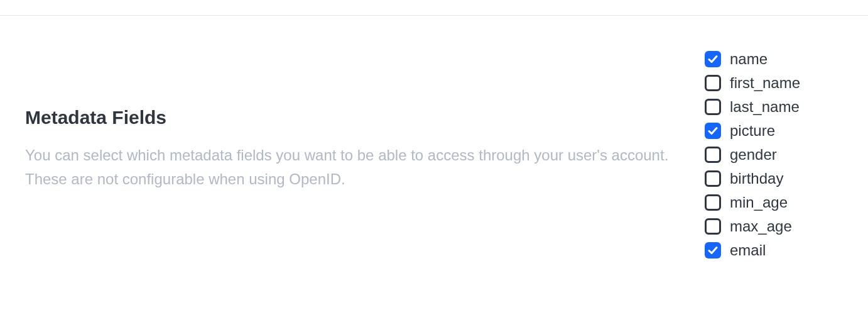 The height and width of the screenshot is (317, 868). Describe the element at coordinates (774, 155) in the screenshot. I see `checkbox-row-gender: gender` at that location.